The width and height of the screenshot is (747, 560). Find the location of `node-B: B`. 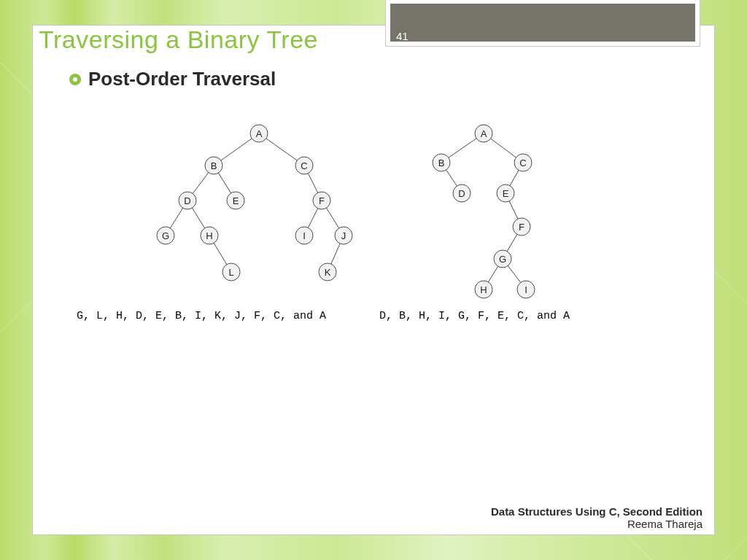

node-B: B is located at coordinates (214, 166).